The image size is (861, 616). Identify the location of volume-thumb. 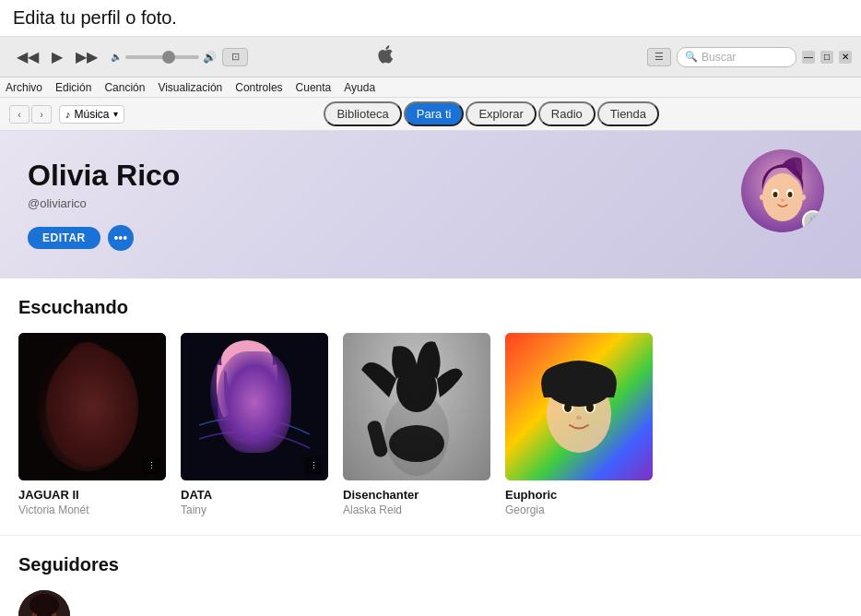
(169, 57).